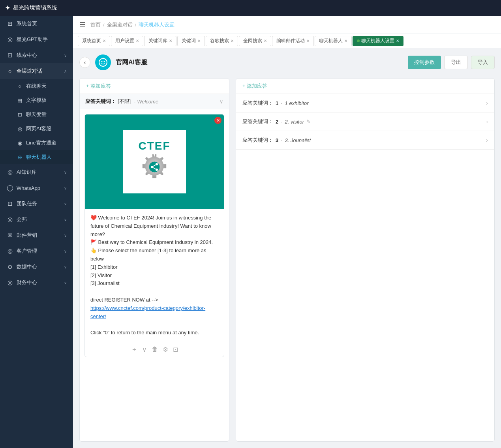 This screenshot has width=501, height=448. I want to click on tab-allSearch: 全网搜索 ✕, so click(255, 41).